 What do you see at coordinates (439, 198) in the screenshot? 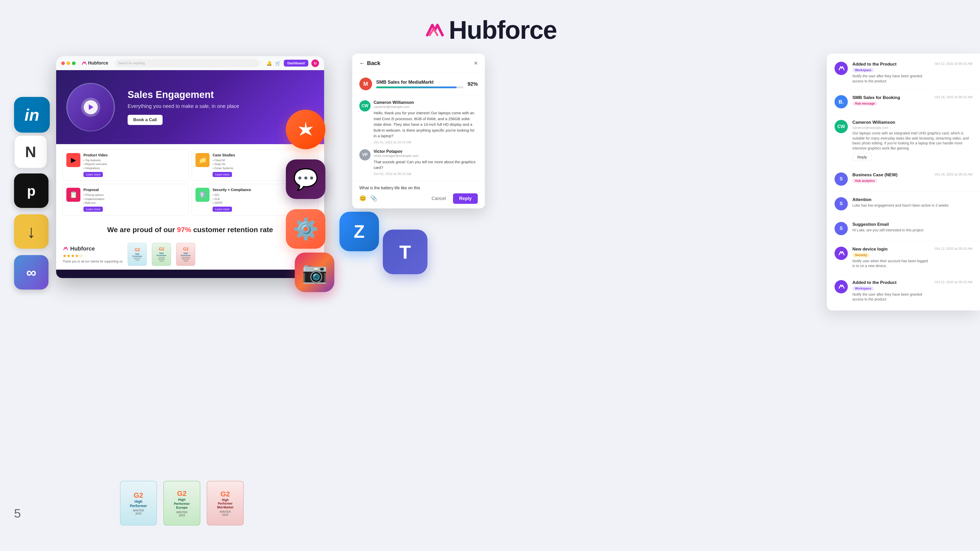
I see `cancel-button: Cancel` at bounding box center [439, 198].